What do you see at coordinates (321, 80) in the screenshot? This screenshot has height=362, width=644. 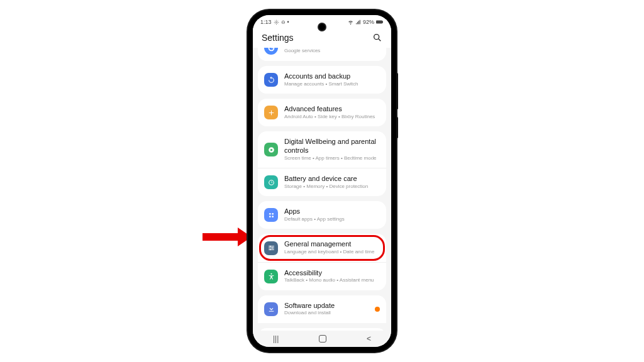 I see `row-text: Accounts and backupManage accounts • Sma…` at bounding box center [321, 80].